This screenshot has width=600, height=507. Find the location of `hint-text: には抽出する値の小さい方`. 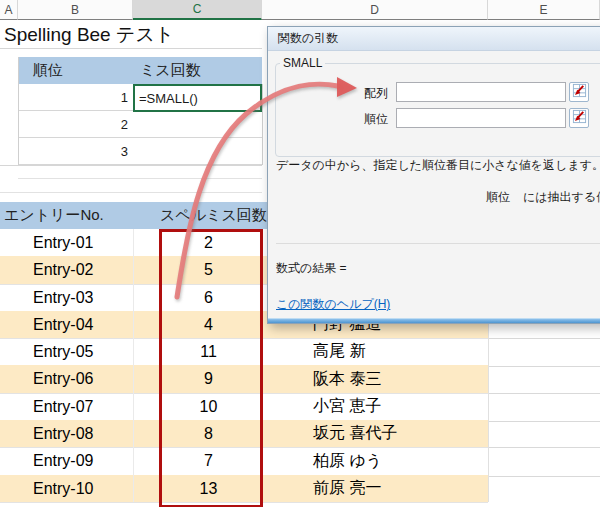

hint-text: には抽出する値の小さい方 is located at coordinates (562, 197).